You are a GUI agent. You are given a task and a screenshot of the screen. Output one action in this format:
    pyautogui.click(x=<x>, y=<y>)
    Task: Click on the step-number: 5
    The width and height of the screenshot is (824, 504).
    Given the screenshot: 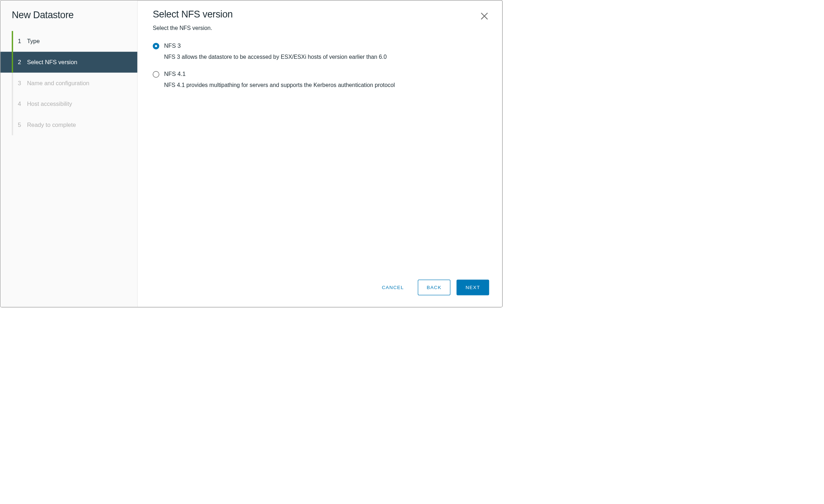 What is the action you would take?
    pyautogui.click(x=22, y=125)
    